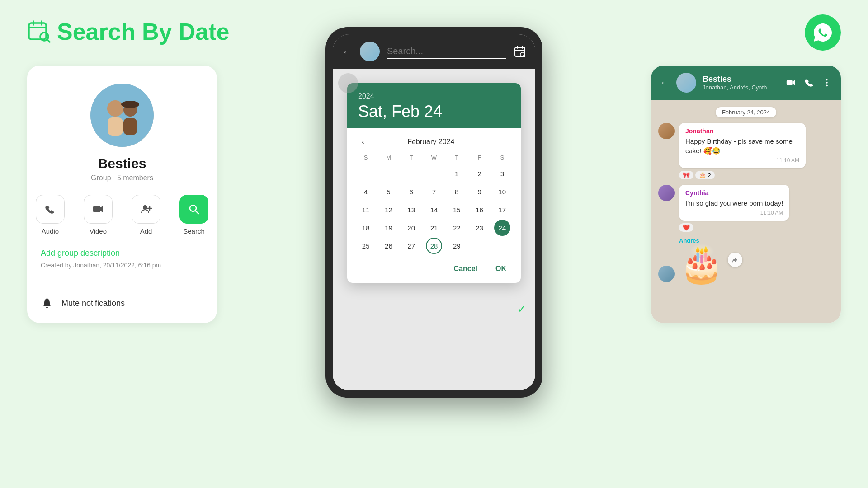 The width and height of the screenshot is (868, 488). Describe the element at coordinates (742, 175) in the screenshot. I see `jonathan-reactions: 🎀 🎂 2` at that location.